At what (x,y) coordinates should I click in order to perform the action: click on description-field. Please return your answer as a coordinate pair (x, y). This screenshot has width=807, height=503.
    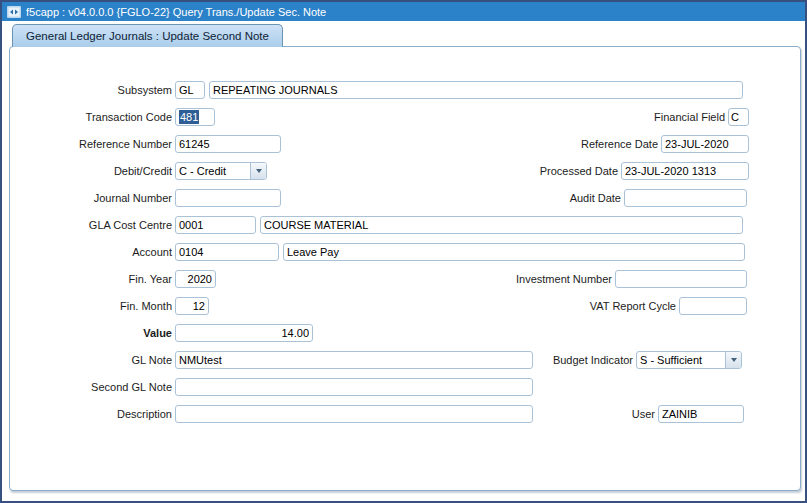
    Looking at the image, I should click on (354, 414).